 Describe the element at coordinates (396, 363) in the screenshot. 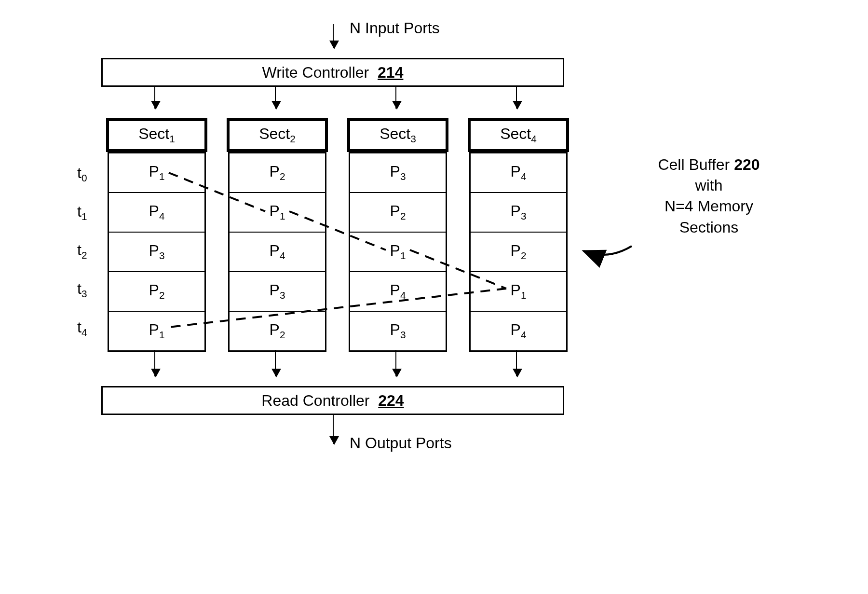

I see `arrow-s3-rc` at that location.